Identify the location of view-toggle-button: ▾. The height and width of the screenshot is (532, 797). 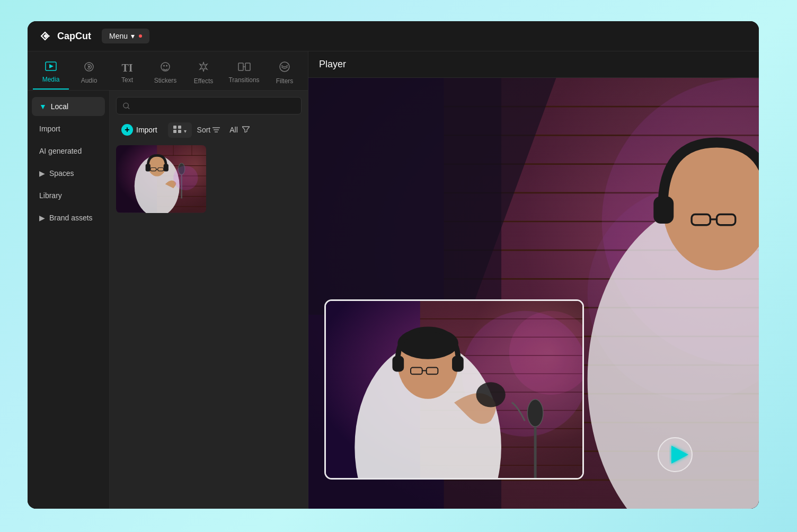
(180, 130).